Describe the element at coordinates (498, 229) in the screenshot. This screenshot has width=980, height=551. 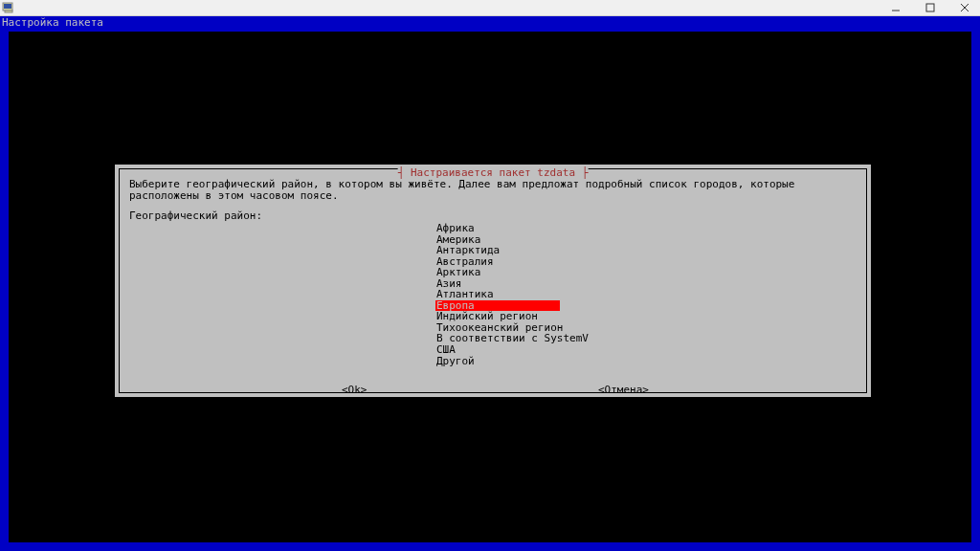
I see `region-option: Африка` at that location.